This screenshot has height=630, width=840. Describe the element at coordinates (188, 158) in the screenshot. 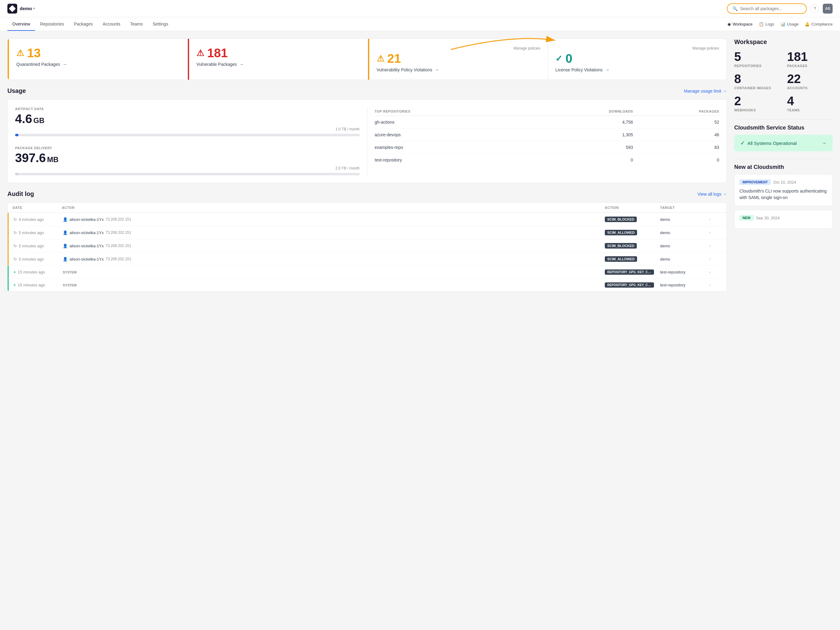

I see `package-delivery-value: 397.6 MB` at that location.